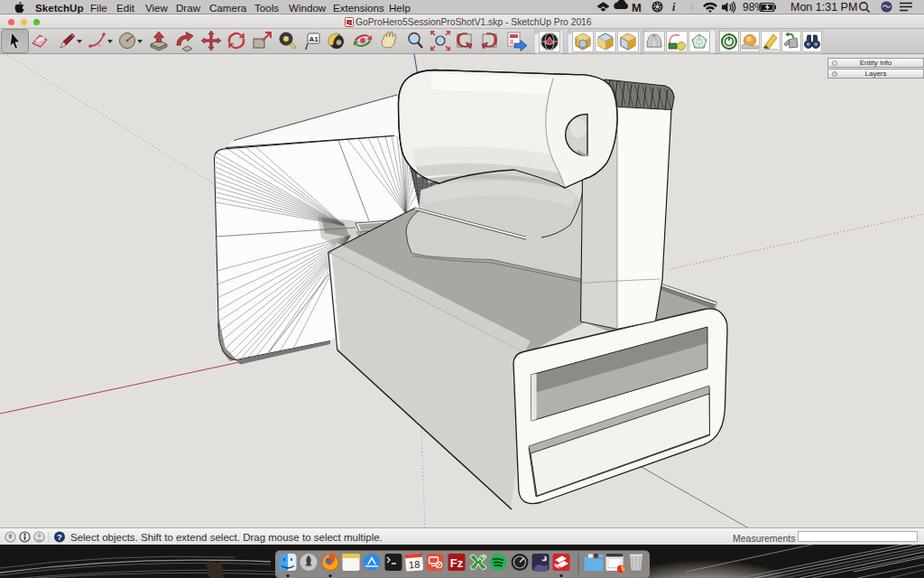 The image size is (924, 578). Describe the element at coordinates (457, 564) in the screenshot. I see `svg-text: Fz` at that location.